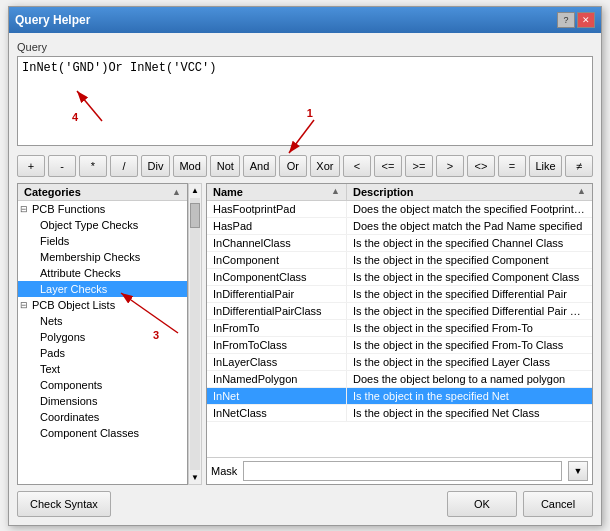  Describe the element at coordinates (225, 166) in the screenshot. I see `toolbar-not: Not` at that location.